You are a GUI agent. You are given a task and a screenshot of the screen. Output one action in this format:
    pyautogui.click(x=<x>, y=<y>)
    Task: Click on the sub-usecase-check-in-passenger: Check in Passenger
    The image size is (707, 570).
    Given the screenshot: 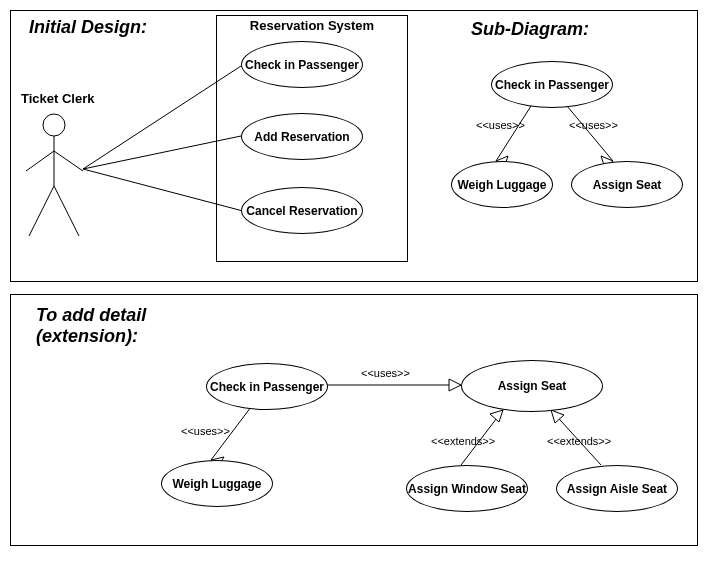 What is the action you would take?
    pyautogui.click(x=552, y=84)
    